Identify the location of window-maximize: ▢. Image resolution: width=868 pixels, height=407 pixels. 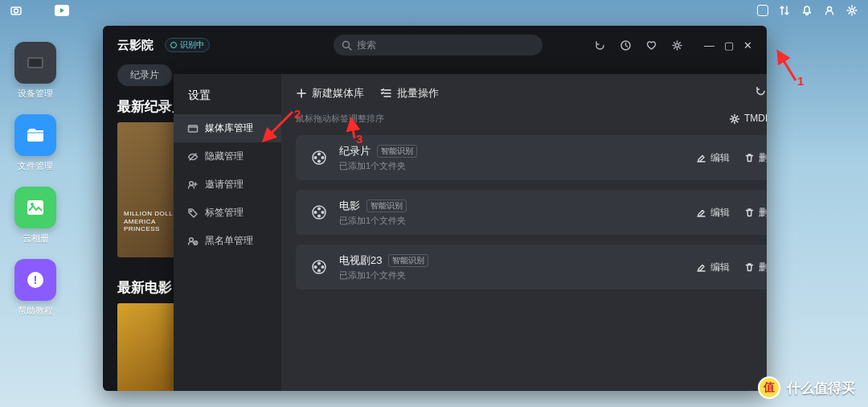
(729, 45).